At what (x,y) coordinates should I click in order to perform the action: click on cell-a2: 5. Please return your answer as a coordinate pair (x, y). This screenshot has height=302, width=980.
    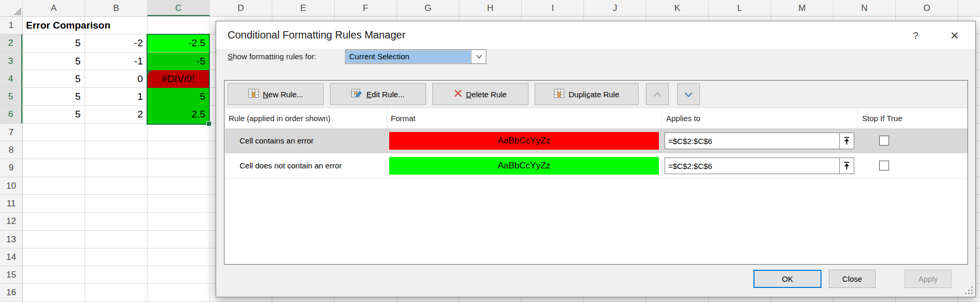
    Looking at the image, I should click on (54, 43).